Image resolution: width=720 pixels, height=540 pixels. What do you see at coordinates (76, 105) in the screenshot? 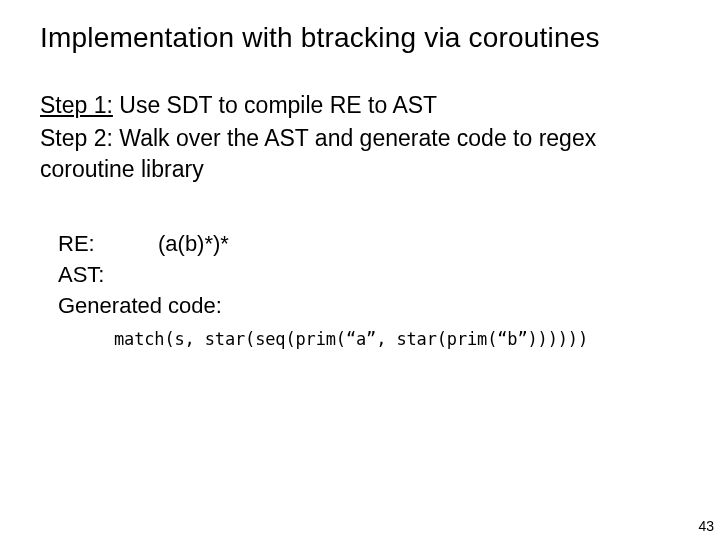
I see `step1-underline: Step 1:` at bounding box center [76, 105].